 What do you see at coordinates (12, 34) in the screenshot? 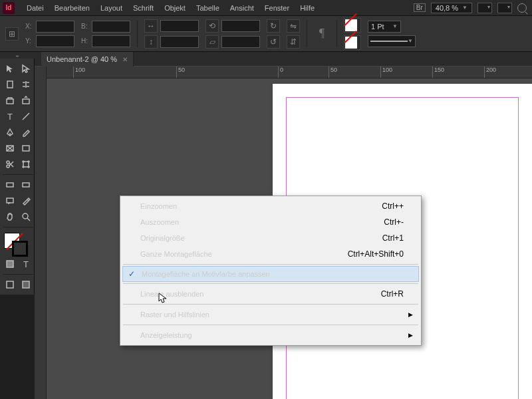
I see `reference-point: ⊞` at bounding box center [12, 34].